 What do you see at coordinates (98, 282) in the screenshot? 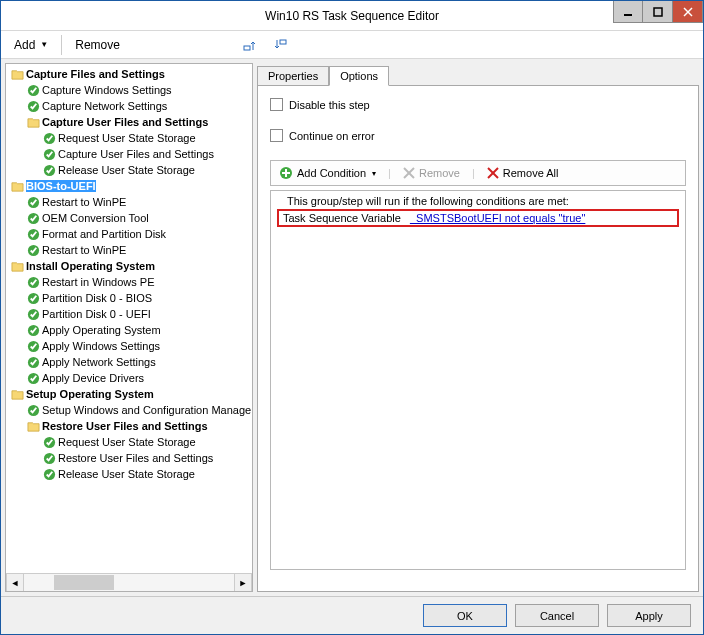
I see `tree-item-label: Restart in Windows PE` at bounding box center [98, 282].